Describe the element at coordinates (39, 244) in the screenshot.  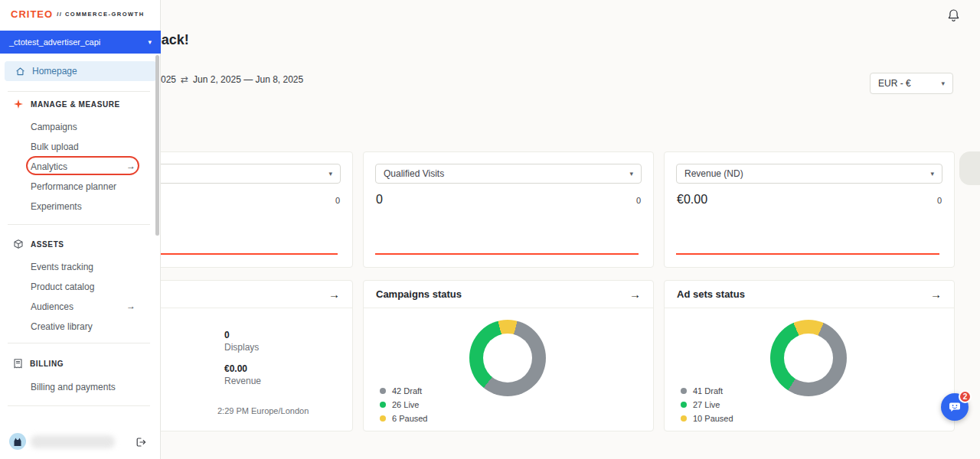
I see `section-assets: ASSETS` at that location.